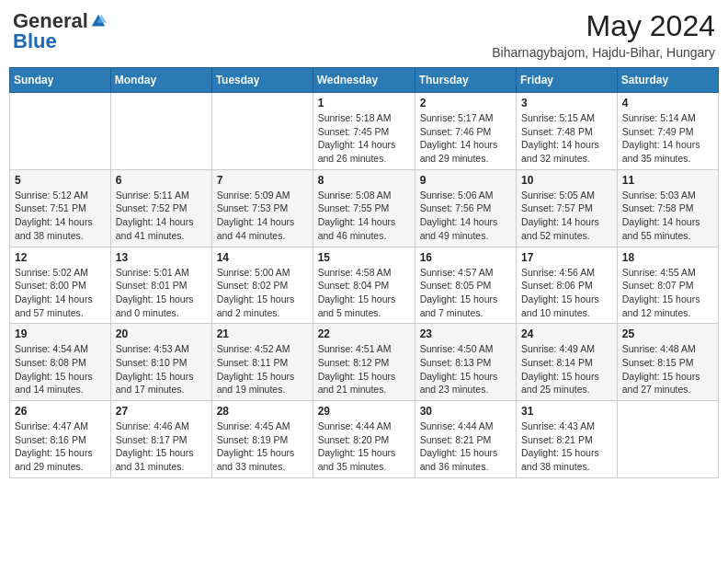 The image size is (728, 563). I want to click on day-info: Sunrise: 4:48 AMSunset: 8:15 PMDaylight:…, so click(667, 370).